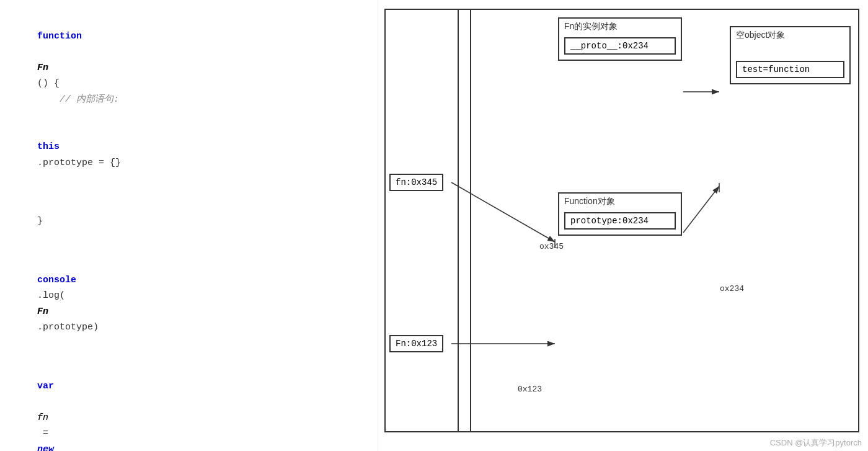 The image size is (868, 451). What do you see at coordinates (188, 304) in the screenshot?
I see `code-line-4: console .log( Fn .prototype)` at bounding box center [188, 304].